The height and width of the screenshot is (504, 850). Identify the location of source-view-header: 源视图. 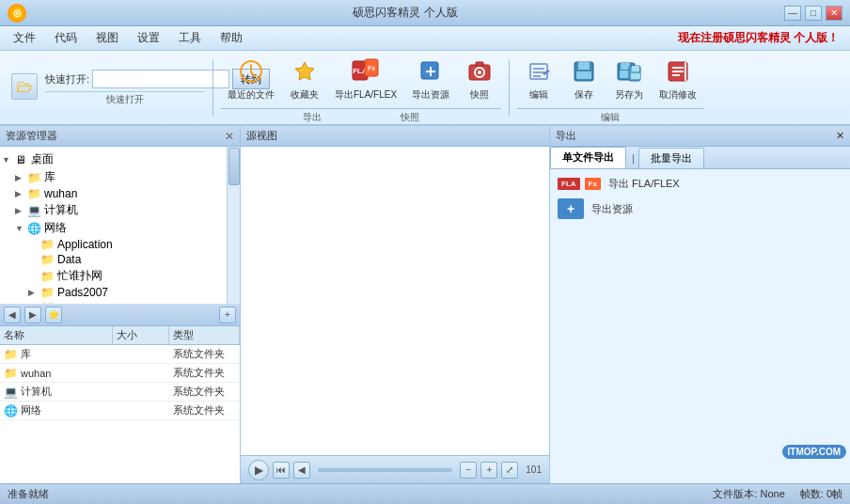
(395, 136).